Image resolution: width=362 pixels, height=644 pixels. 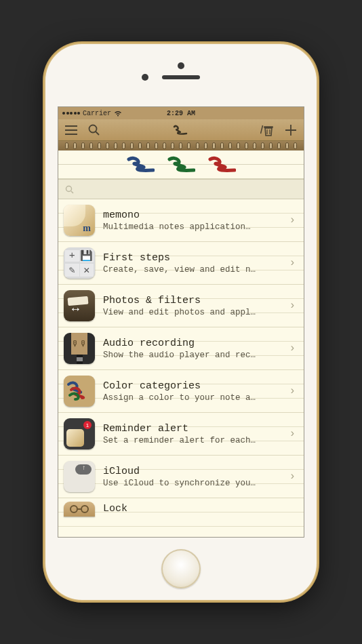 What do you see at coordinates (195, 227) in the screenshot?
I see `note-subtitle: Multimedia notes application…` at bounding box center [195, 227].